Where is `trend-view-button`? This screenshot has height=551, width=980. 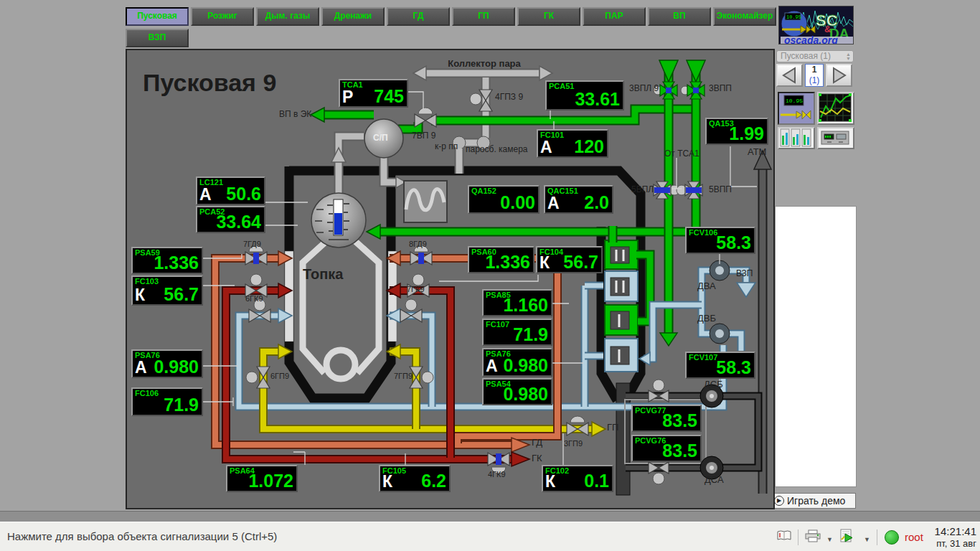
trend-view-button is located at coordinates (836, 108).